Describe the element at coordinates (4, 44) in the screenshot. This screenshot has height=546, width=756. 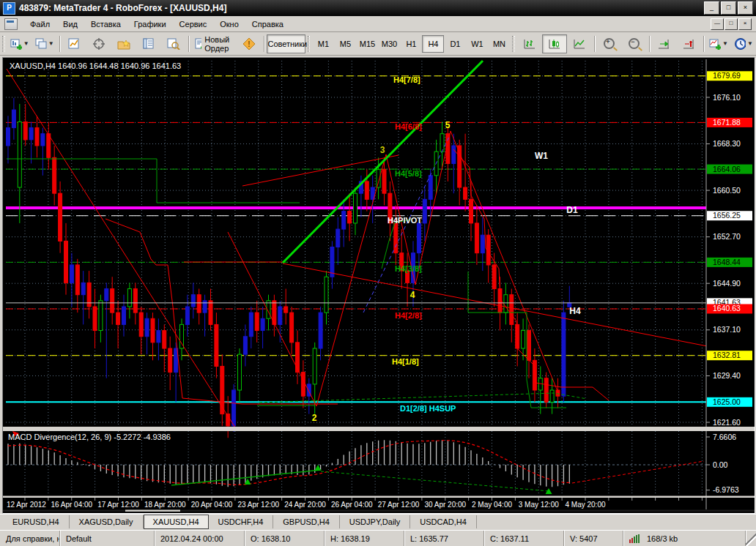
I see `toolbar-grip` at that location.